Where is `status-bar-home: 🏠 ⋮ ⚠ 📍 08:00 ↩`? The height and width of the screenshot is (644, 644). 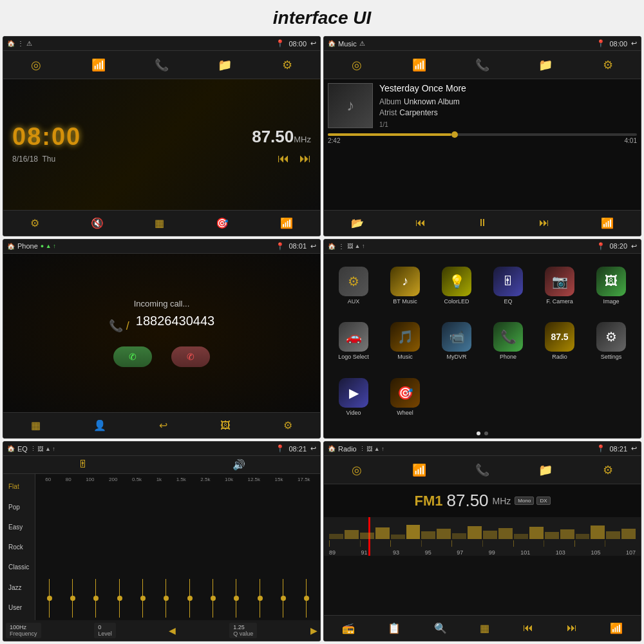 status-bar-home: 🏠 ⋮ ⚠ 📍 08:00 ↩ is located at coordinates (162, 44).